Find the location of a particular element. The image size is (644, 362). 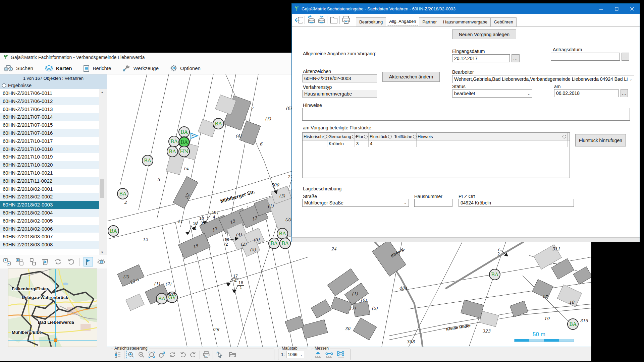

hinweise-textarea is located at coordinates (466, 114).